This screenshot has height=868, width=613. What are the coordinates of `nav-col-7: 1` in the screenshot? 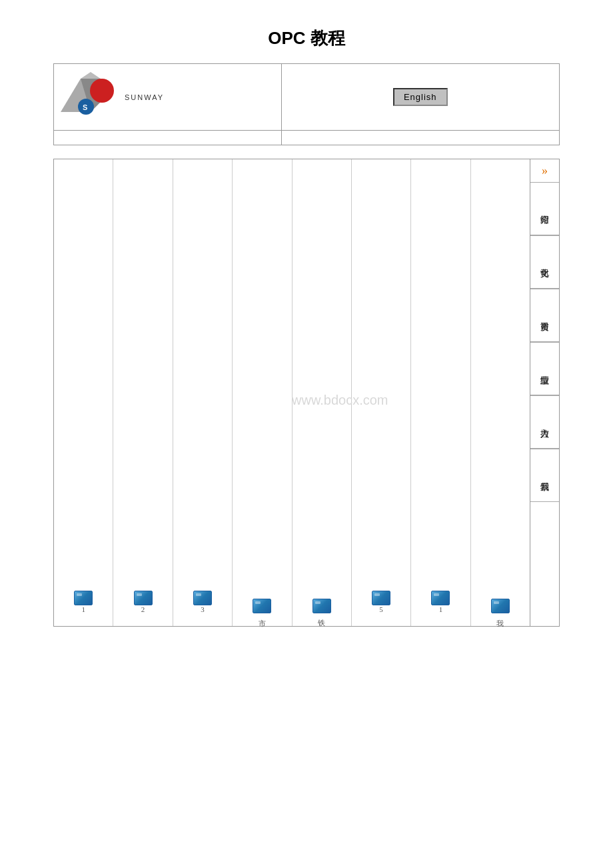 It's located at (441, 393).